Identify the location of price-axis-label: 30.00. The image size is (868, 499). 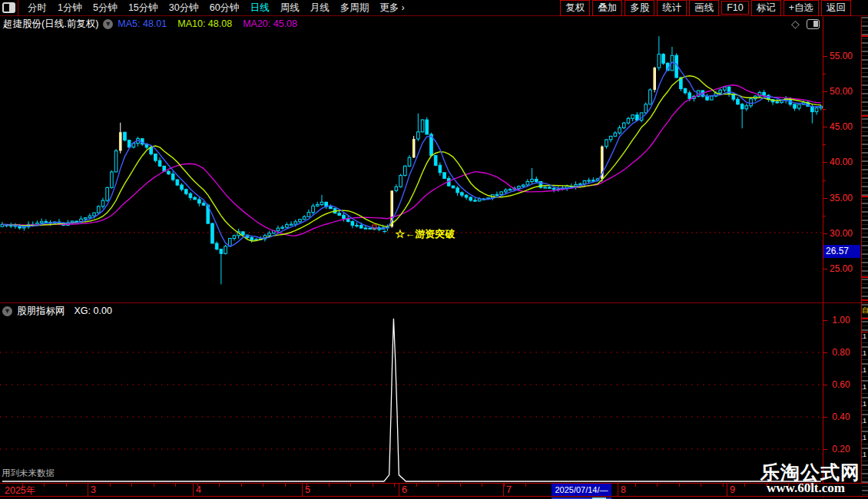
(841, 233).